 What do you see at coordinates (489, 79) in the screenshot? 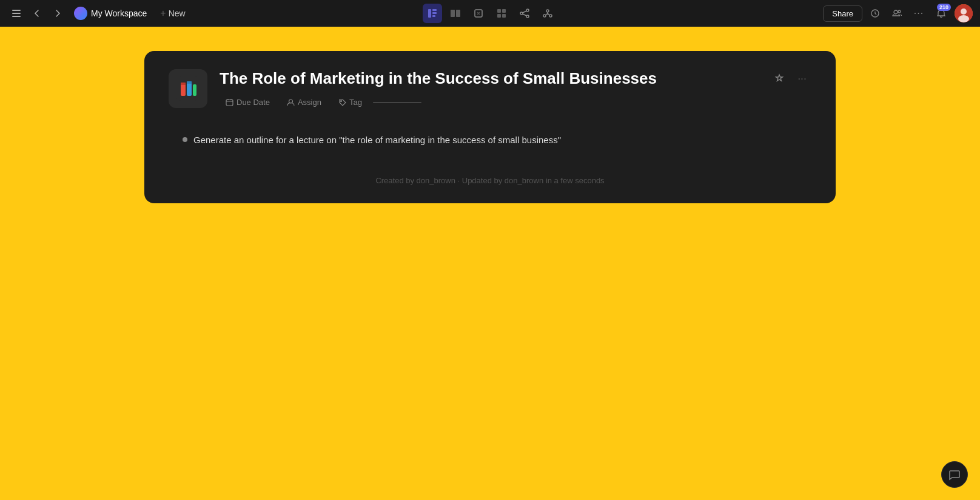
I see `card-title: The Role of Marketing in the Success of …` at bounding box center [489, 79].